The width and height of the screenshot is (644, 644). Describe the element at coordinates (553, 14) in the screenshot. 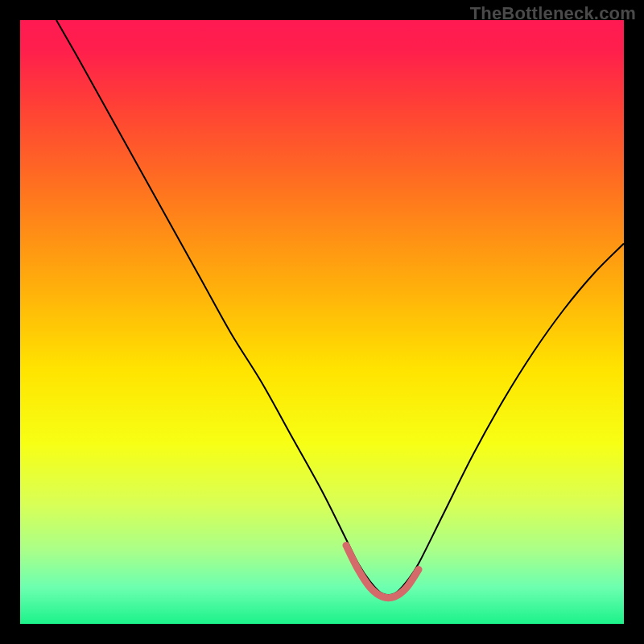

I see `watermark-text: TheBottleneck.com` at that location.